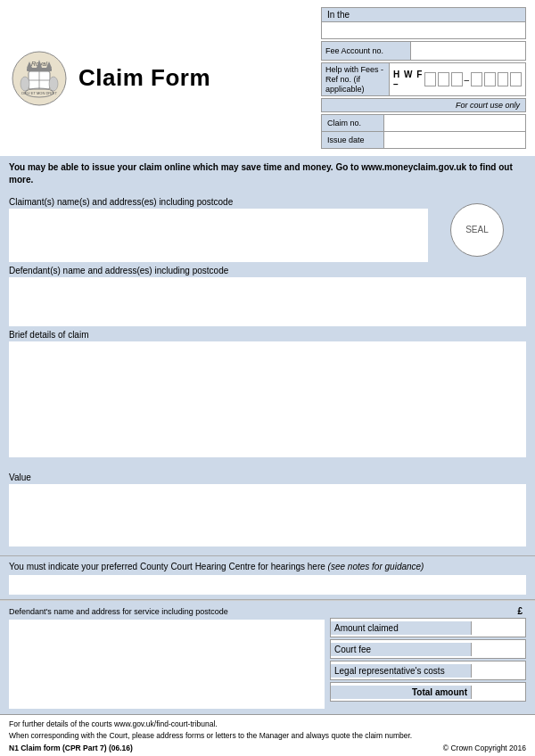 The width and height of the screenshot is (535, 756). Describe the element at coordinates (218, 235) in the screenshot. I see `claimant-input-area` at that location.